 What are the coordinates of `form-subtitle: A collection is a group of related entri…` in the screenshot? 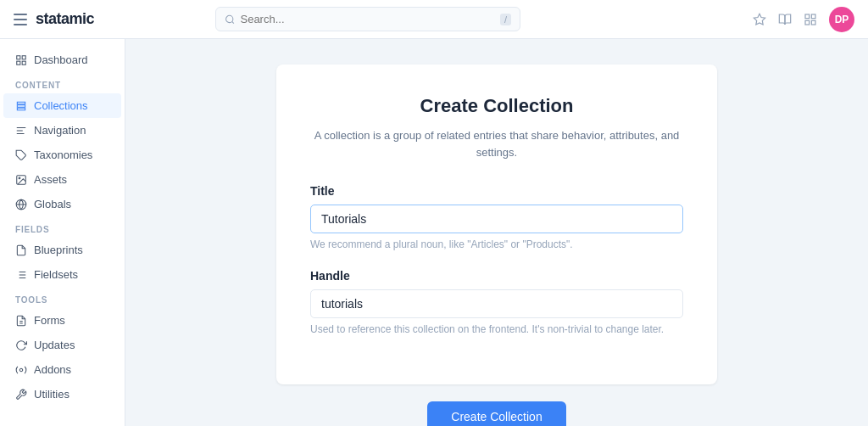 It's located at (497, 144).